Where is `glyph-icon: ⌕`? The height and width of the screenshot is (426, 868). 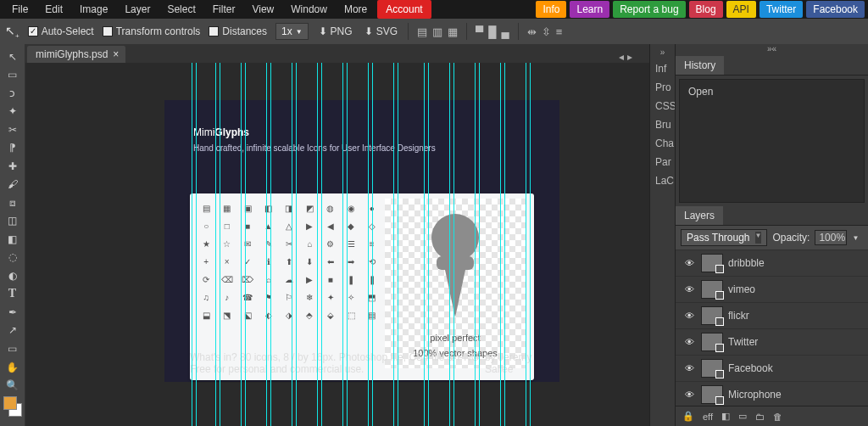
glyph-icon: ⌕ is located at coordinates (268, 280).